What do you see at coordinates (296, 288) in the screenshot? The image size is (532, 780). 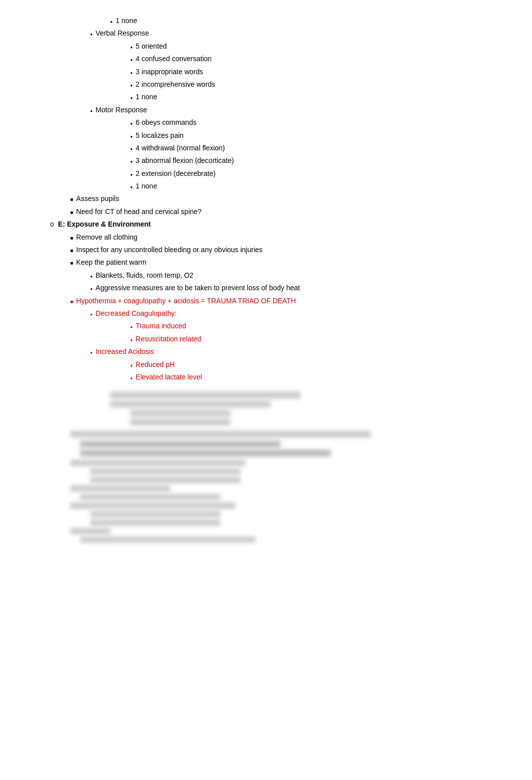 I see `warm-item-1: Aggressive measures are to be taken to p…` at bounding box center [296, 288].